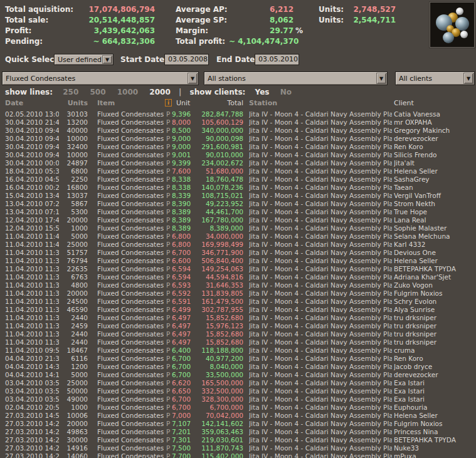 The image size is (476, 458). I want to click on row-total: 6,700,000, so click(218, 407).